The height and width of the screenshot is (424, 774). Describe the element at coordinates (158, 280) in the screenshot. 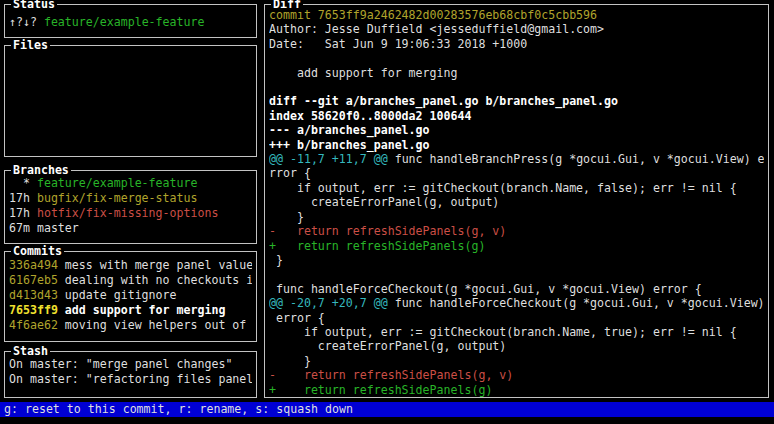

I see `commit-message: dealing with no checkouts i` at that location.